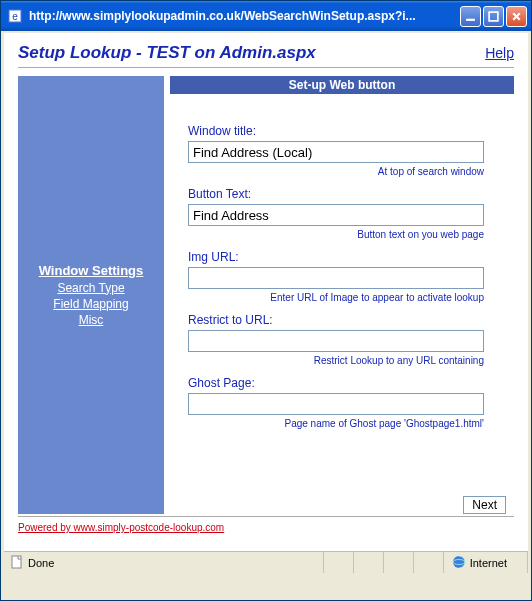 The height and width of the screenshot is (601, 532). Describe the element at coordinates (488, 563) in the screenshot. I see `zone-text: Internet` at that location.